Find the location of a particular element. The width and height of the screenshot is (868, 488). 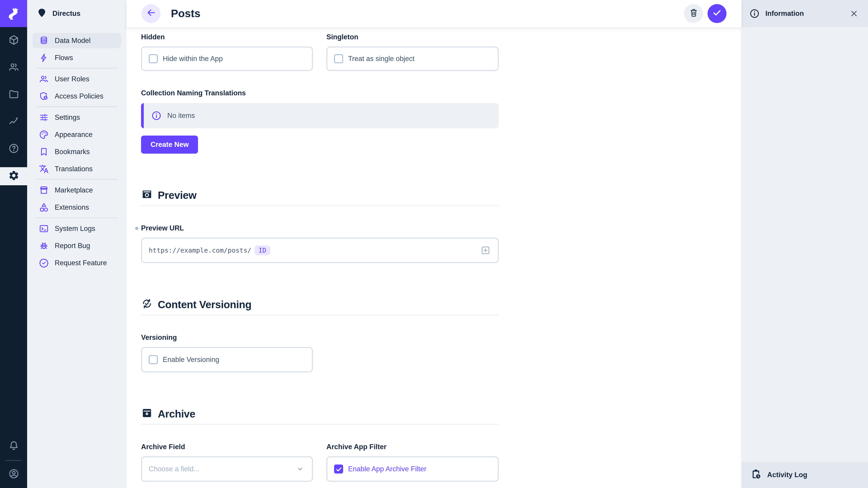

project-header: Directus is located at coordinates (77, 13).